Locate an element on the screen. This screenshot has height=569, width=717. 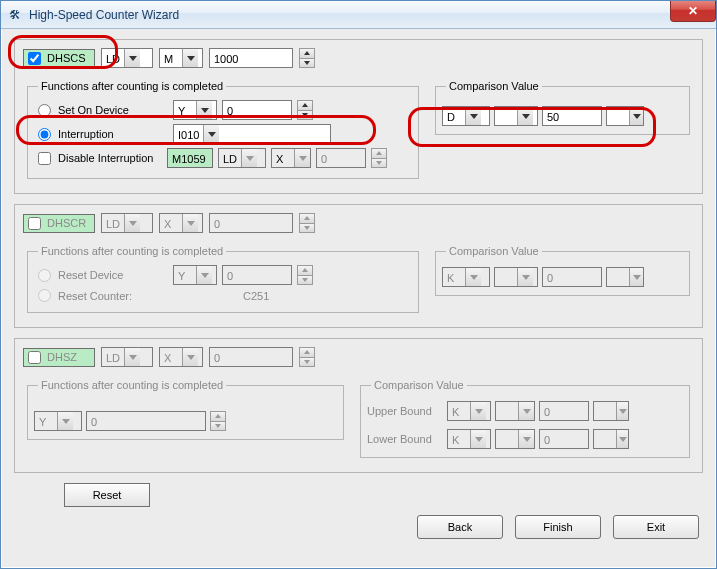
dhscr-comp-num-input: 0 is located at coordinates (572, 277).